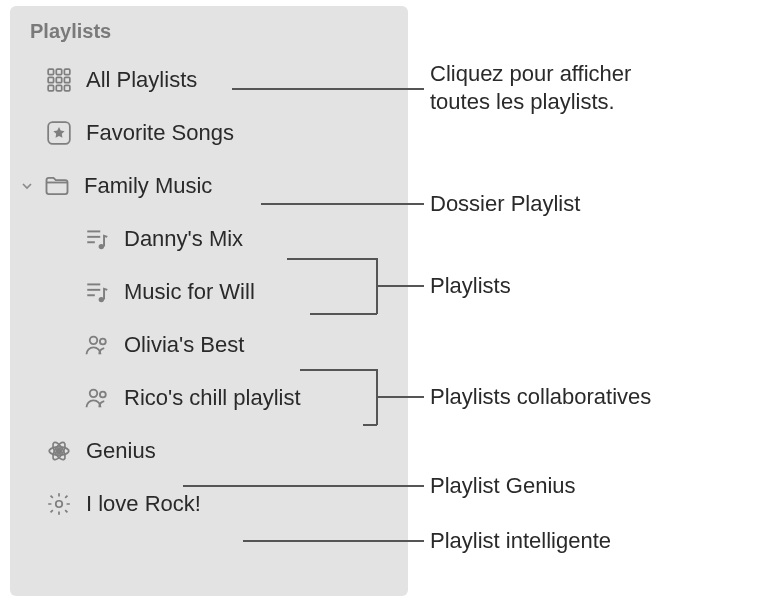 Image resolution: width=758 pixels, height=606 pixels. I want to click on callout-smart: Playlist intelligente, so click(520, 541).